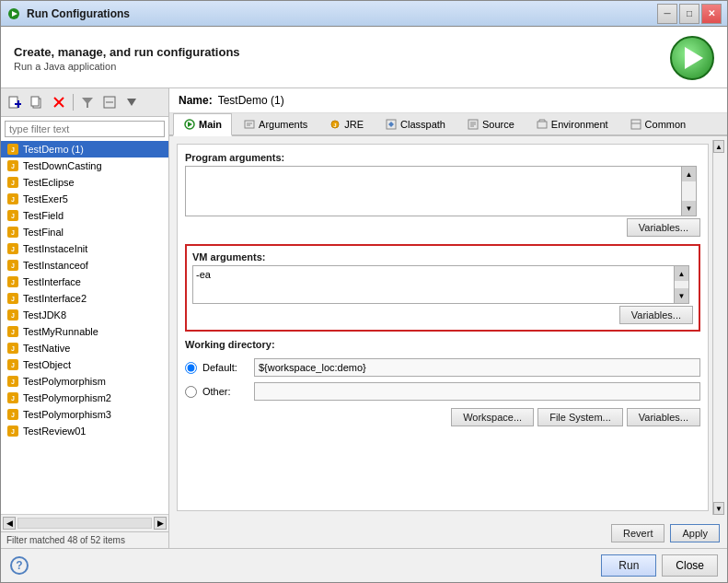 The image size is (728, 583). I want to click on bottom-buttons: Revert Apply, so click(448, 533).